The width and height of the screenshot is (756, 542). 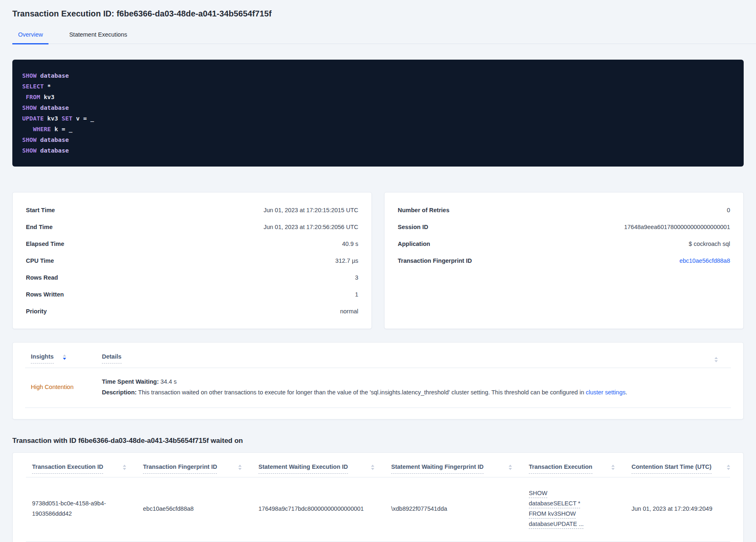 I want to click on row-label: End Time, so click(x=39, y=227).